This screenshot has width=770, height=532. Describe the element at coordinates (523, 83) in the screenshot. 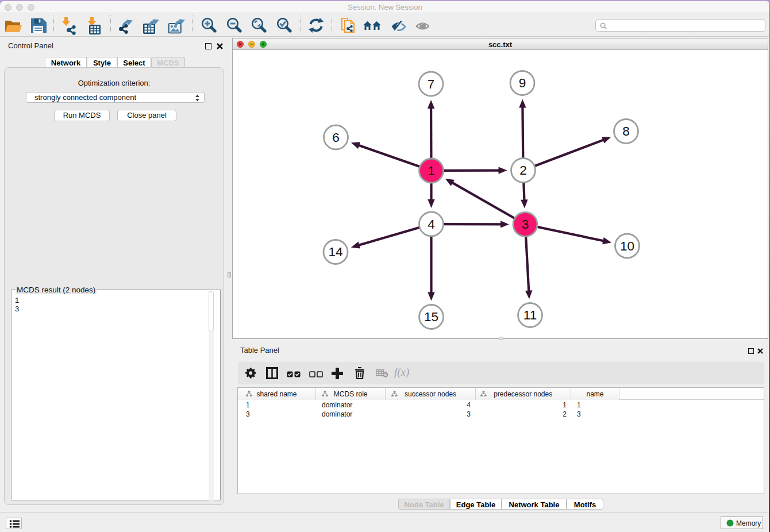

I see `svg-text: 9` at that location.